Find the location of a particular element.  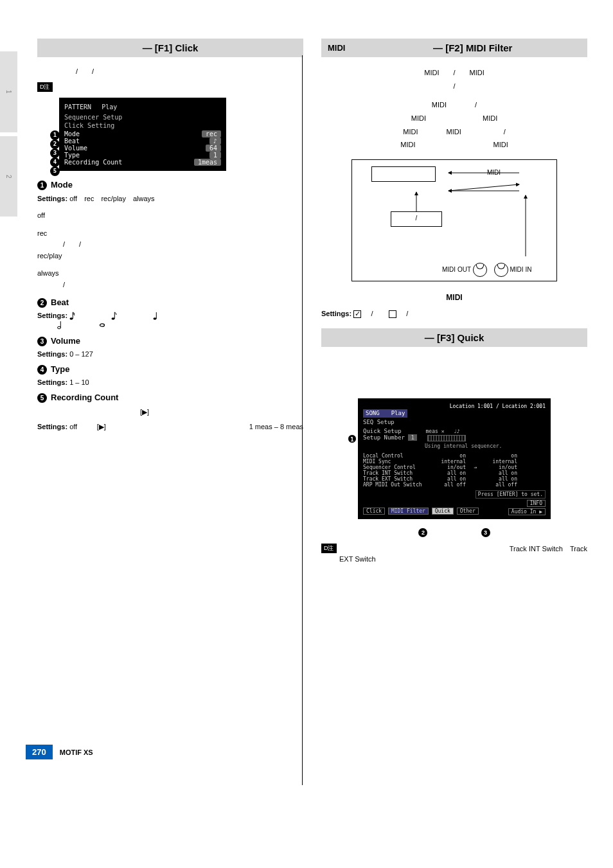

settings-midi-filter: Settings: ✓ / / is located at coordinates (454, 314).